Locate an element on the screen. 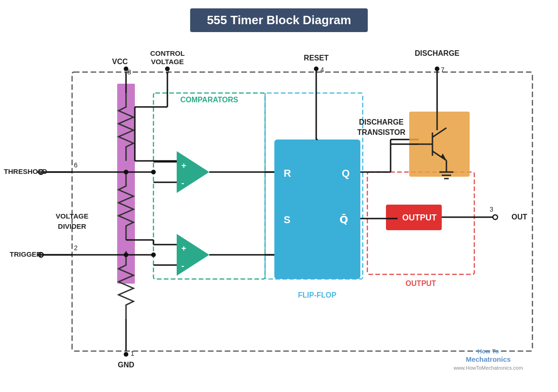 The height and width of the screenshot is (392, 558). svg-text: TRANSISTOR is located at coordinates (381, 132).